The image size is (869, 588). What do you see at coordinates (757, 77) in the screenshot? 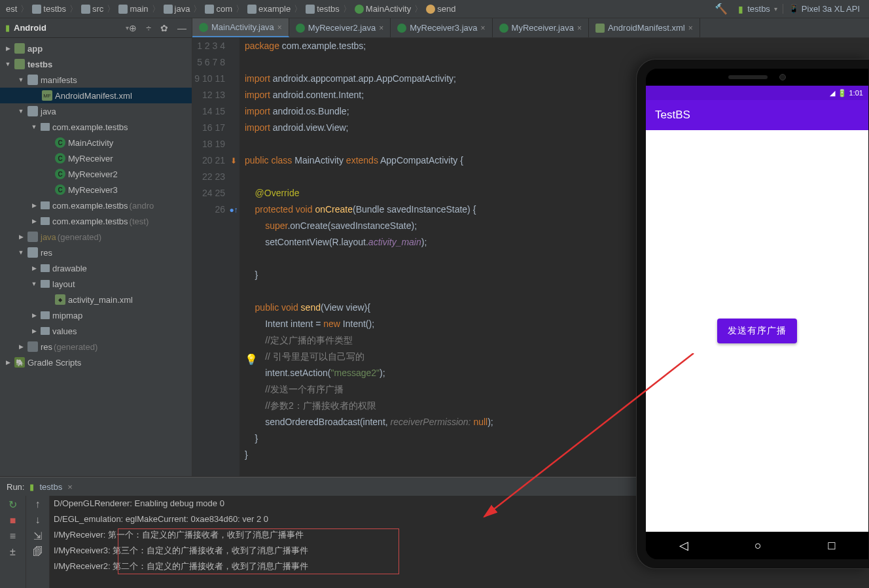
I see `phone-notch` at bounding box center [757, 77].